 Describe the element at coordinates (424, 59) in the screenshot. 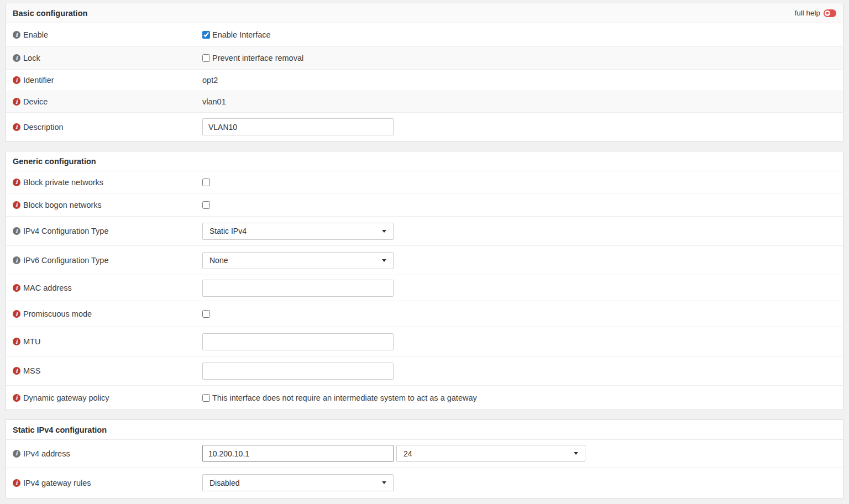

I see `row-lock: Lock Prevent interface removal` at that location.